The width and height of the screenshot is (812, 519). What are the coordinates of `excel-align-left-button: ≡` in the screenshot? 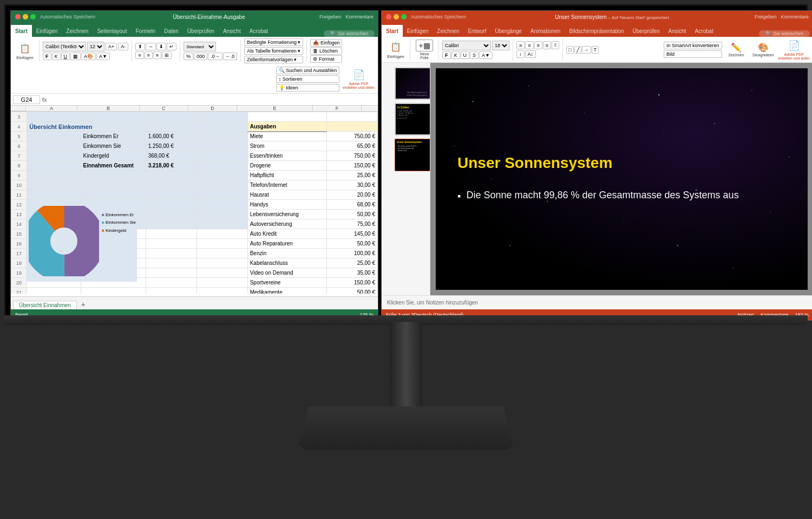 It's located at (140, 55).